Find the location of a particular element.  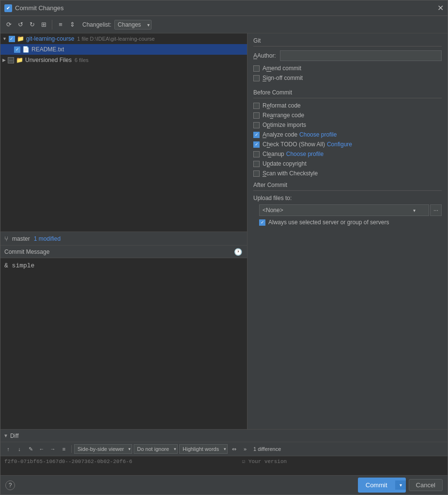

amend-checkbox is located at coordinates (257, 69).